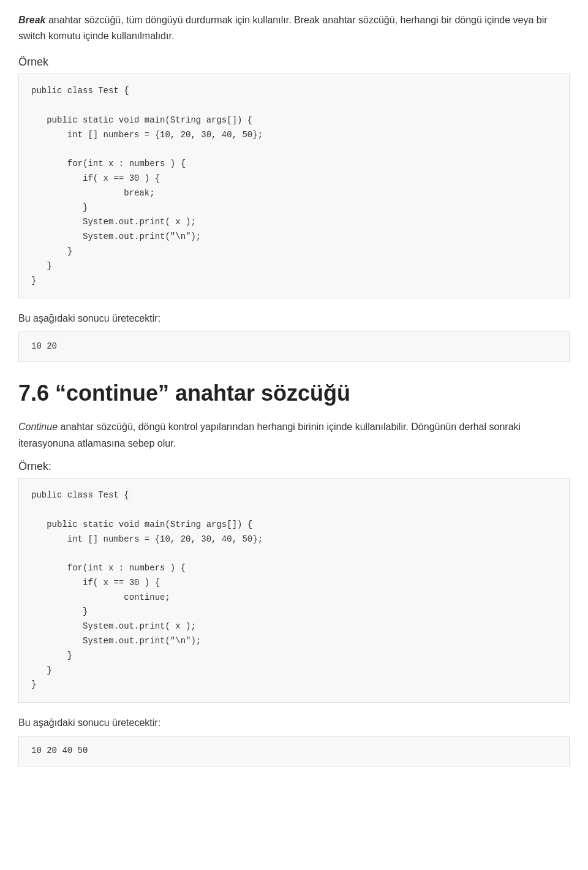 The width and height of the screenshot is (588, 870). I want to click on section1-output-label: Bu aşağıdaki sonucu üretecektir:, so click(294, 319).